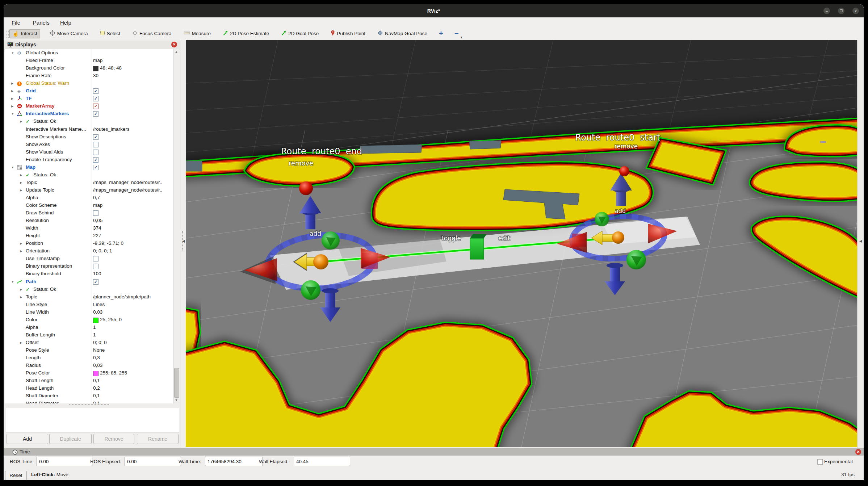  What do you see at coordinates (28, 439) in the screenshot?
I see `add-display-button: Add` at bounding box center [28, 439].